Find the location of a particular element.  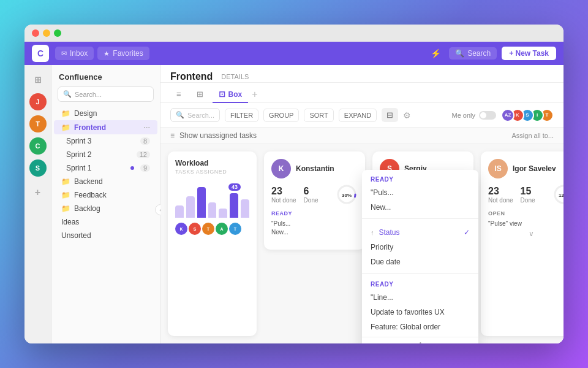

new-task-label: + New Task is located at coordinates (529, 53).